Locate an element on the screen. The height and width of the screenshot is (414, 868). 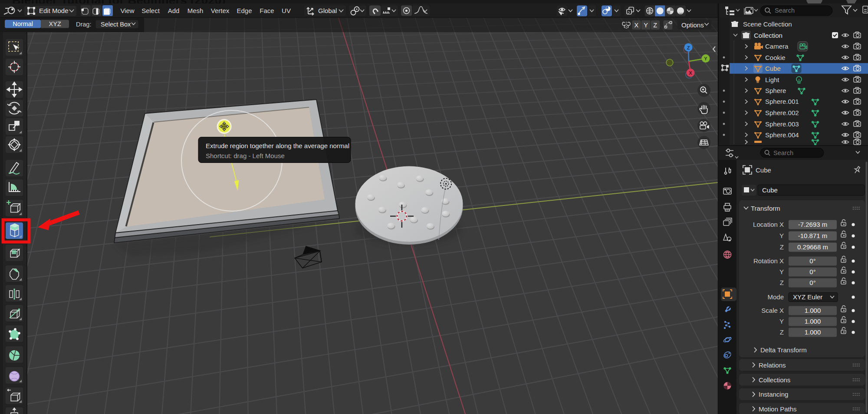
svg-text: Relations is located at coordinates (773, 365).